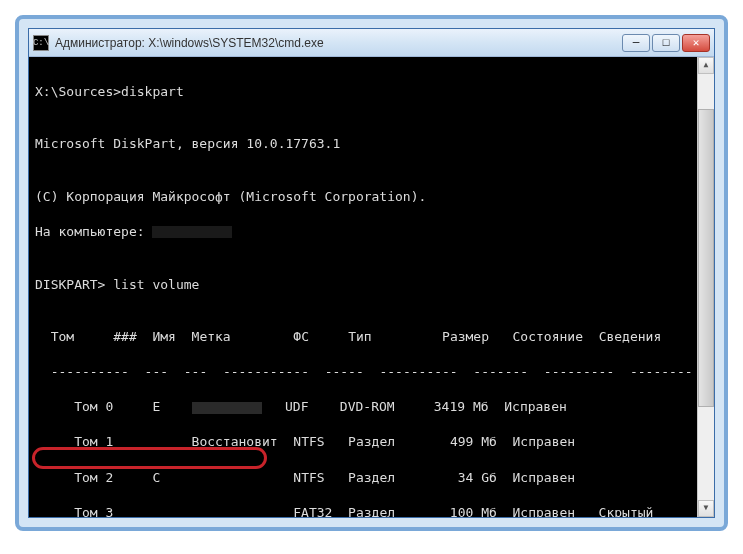 The height and width of the screenshot is (554, 743). What do you see at coordinates (696, 43) in the screenshot?
I see `close-button: ✕` at bounding box center [696, 43].